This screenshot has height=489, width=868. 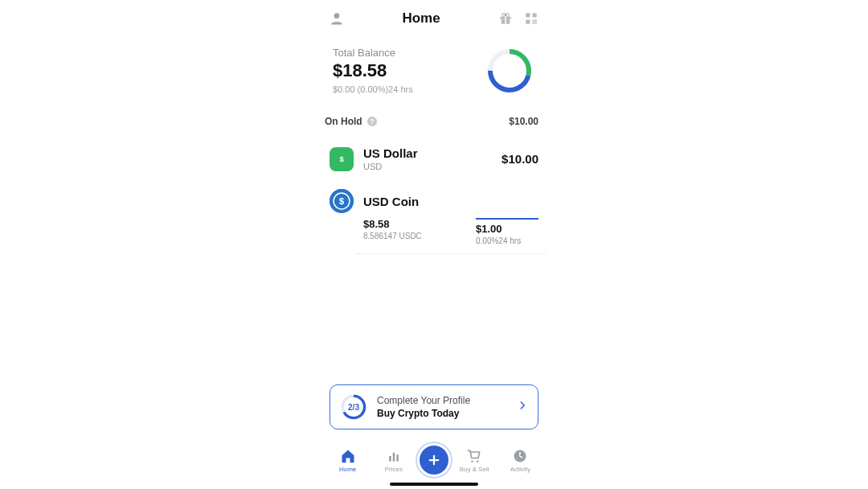 I want to click on plus-icon, so click(x=434, y=460).